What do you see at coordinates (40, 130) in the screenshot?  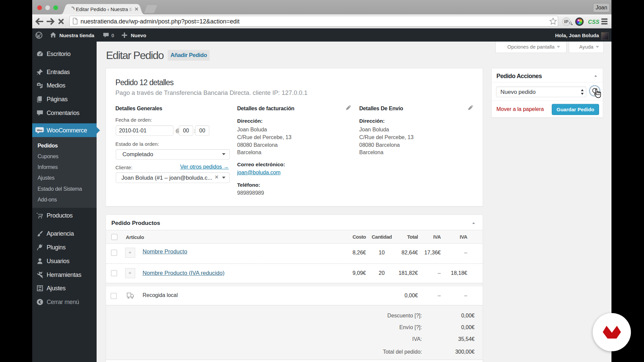 I see `svg-text: Woo` at bounding box center [40, 130].